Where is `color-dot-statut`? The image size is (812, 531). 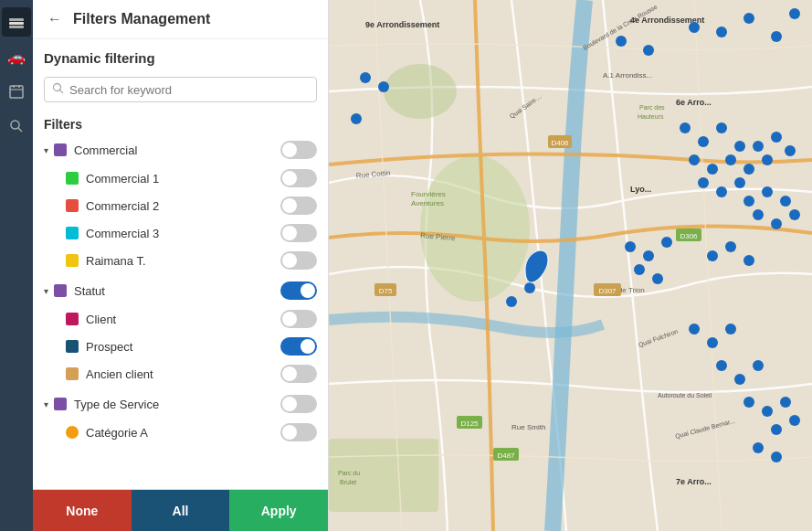 color-dot-statut is located at coordinates (60, 291).